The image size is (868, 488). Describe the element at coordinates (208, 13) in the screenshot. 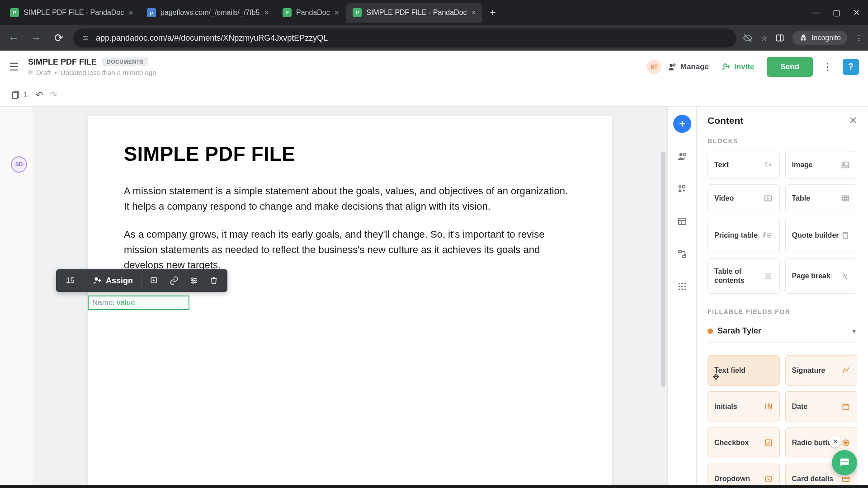

I see `browser-tab: p pageflows.com/_/emails/_/7fb5 ×` at that location.